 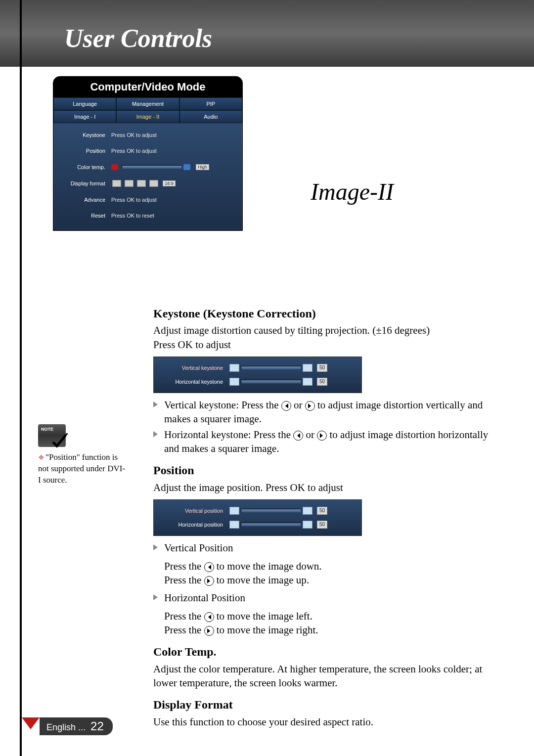 I want to click on vkeystone-icon-left, so click(x=234, y=368).